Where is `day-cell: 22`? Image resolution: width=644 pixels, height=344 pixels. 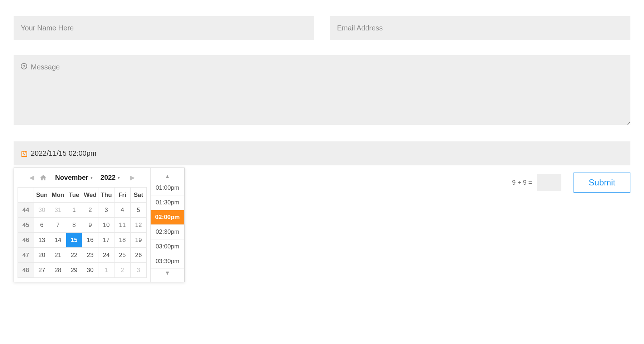
day-cell: 22 is located at coordinates (74, 255).